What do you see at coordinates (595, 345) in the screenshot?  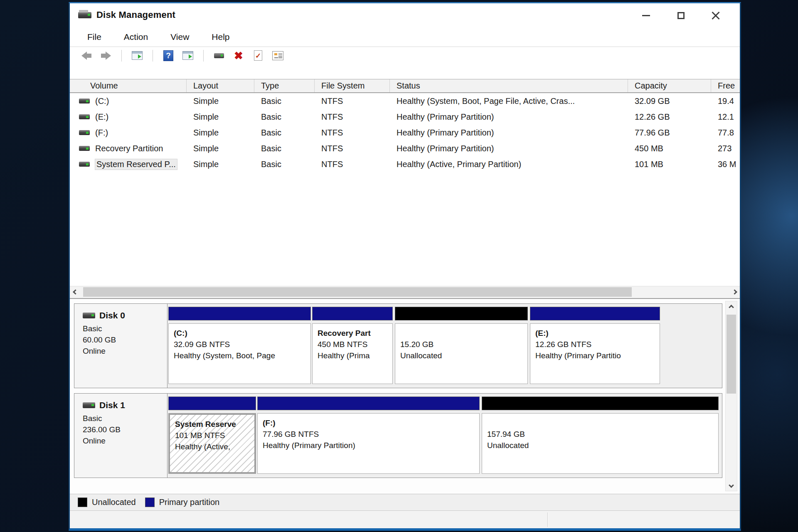 I see `partition-e: (E:) 12.26 GB NTFS Healthy (Primary Part…` at bounding box center [595, 345].